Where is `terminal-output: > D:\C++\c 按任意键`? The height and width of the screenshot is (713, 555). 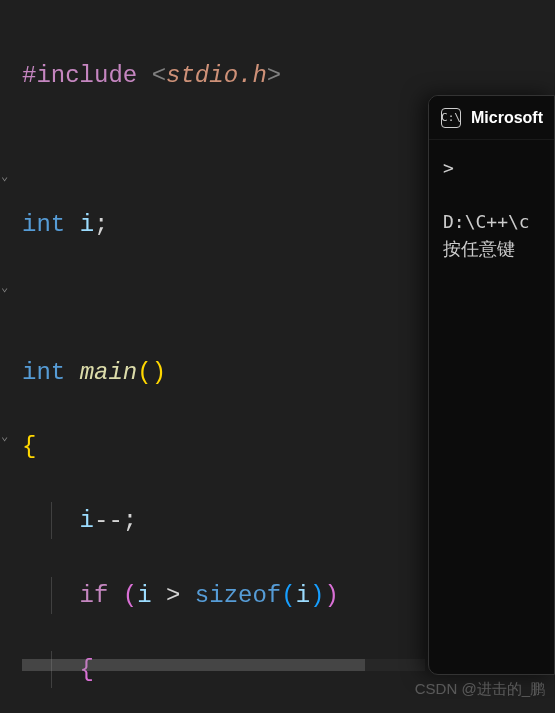
terminal-output: > D:\C++\c 按任意键 is located at coordinates (492, 208).